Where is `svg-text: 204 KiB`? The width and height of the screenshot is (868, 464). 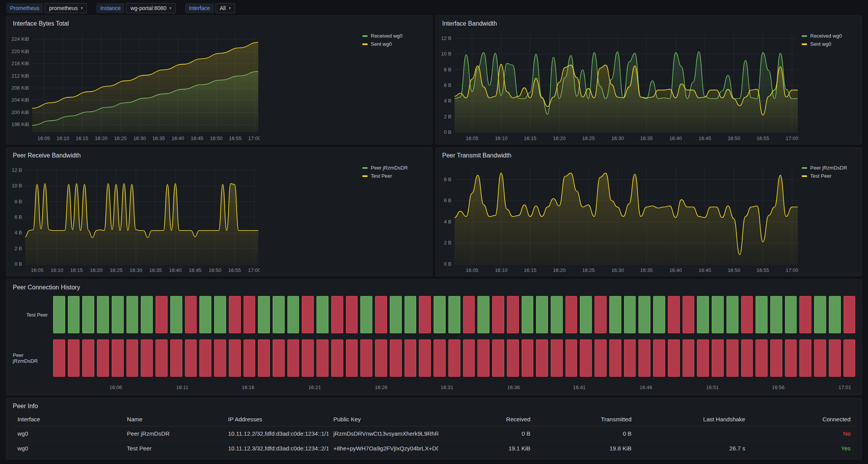
svg-text: 204 KiB is located at coordinates (20, 100).